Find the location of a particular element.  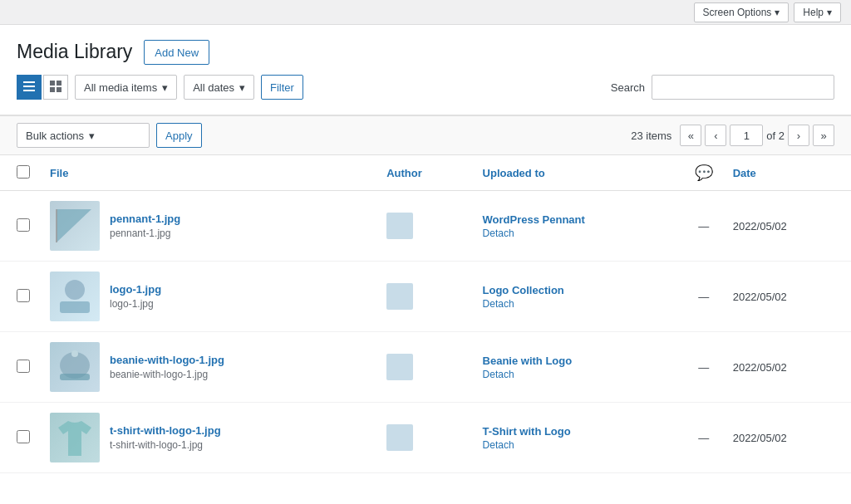

uploaded-to-link: WordPress Pennant is located at coordinates (534, 219).